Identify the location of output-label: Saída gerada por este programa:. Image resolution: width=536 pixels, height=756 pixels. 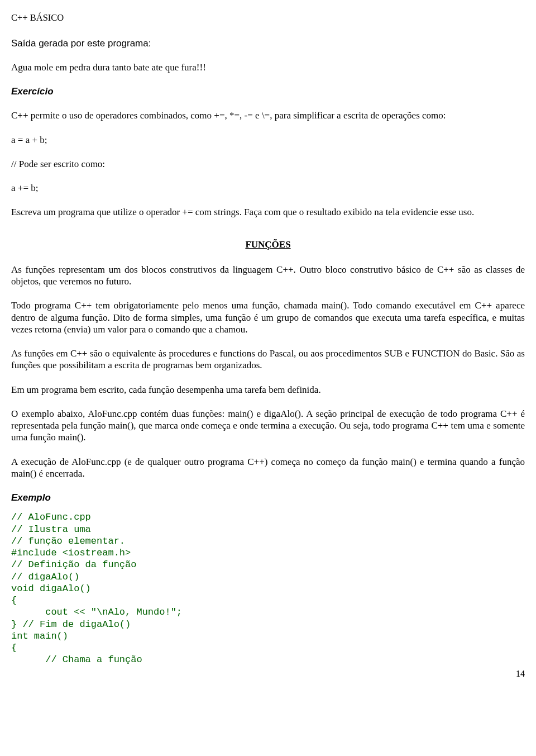
(268, 44).